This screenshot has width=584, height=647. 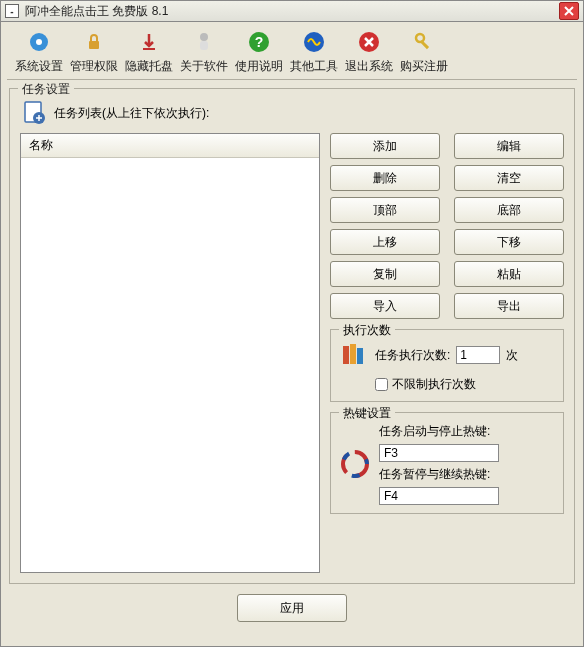 What do you see at coordinates (314, 52) in the screenshot?
I see `toolbar-other: 其他工具` at bounding box center [314, 52].